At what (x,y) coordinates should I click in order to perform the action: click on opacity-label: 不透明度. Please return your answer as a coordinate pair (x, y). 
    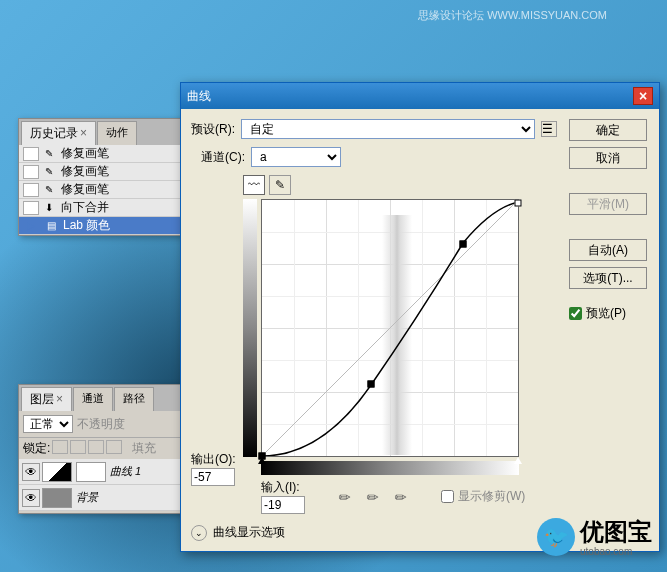
    Looking at the image, I should click on (101, 424).